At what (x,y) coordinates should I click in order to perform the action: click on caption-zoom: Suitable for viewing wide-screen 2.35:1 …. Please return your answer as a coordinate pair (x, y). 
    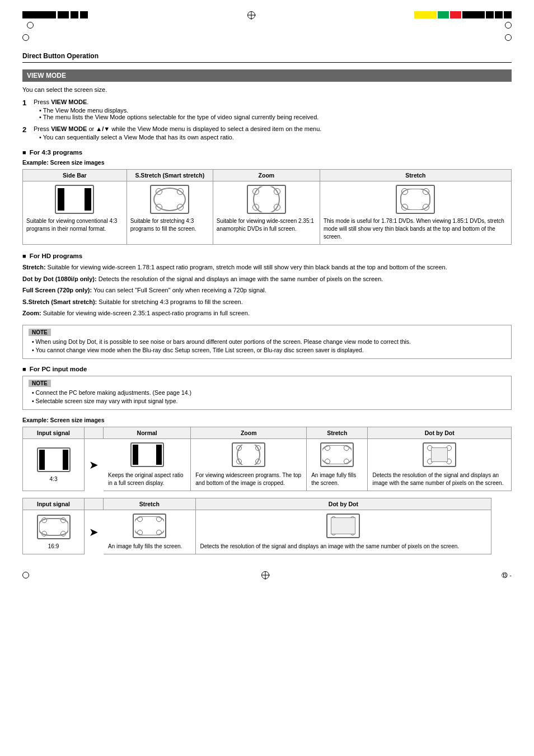
    Looking at the image, I should click on (266, 225).